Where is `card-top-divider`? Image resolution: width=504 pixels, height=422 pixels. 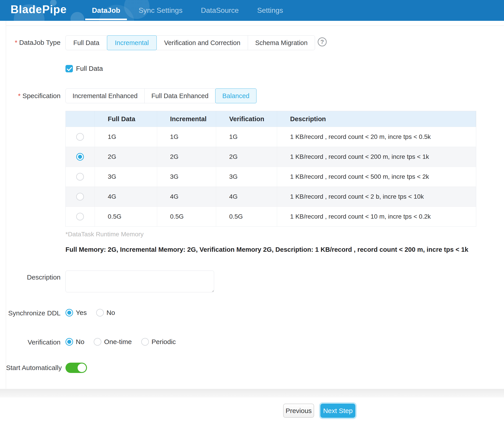
card-top-divider is located at coordinates (255, 25).